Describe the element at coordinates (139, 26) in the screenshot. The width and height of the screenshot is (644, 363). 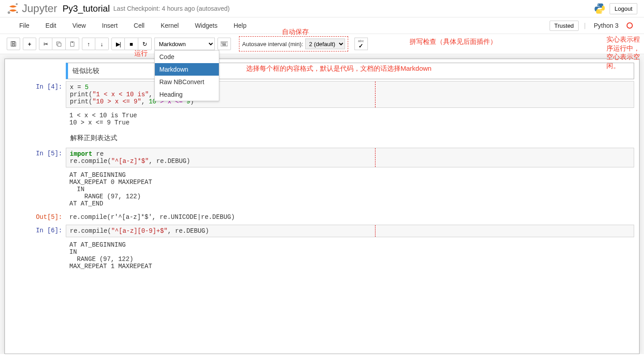
I see `menu-cell: Cell` at that location.